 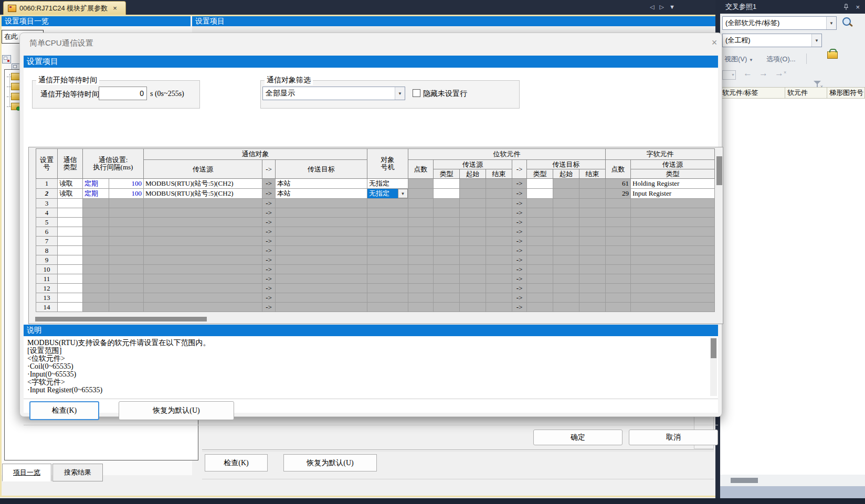 I want to click on filter-combo: 全部显示 ▼, so click(x=334, y=93).